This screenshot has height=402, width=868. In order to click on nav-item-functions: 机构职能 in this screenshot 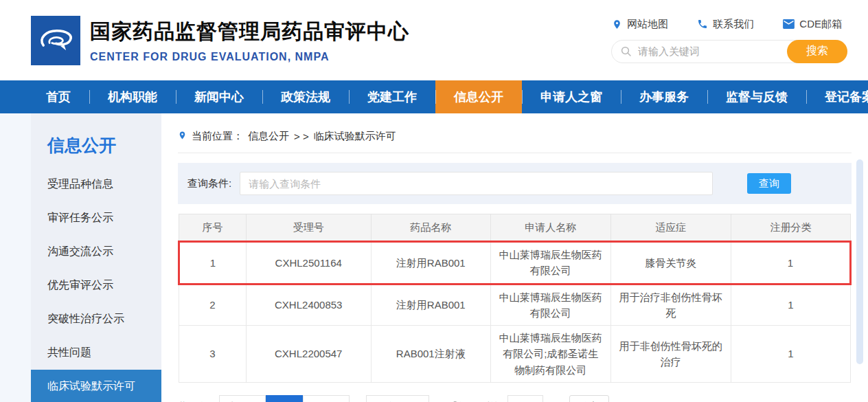, I will do `click(133, 97)`.